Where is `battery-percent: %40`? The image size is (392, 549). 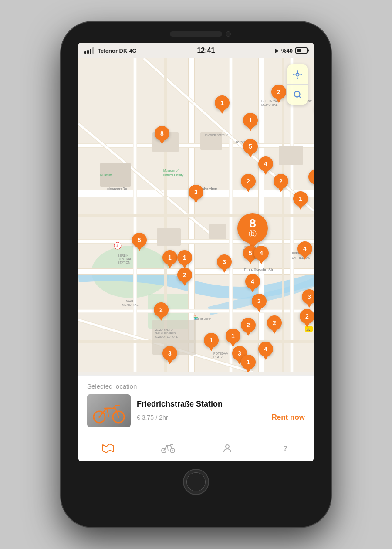
battery-percent: %40 is located at coordinates (287, 51).